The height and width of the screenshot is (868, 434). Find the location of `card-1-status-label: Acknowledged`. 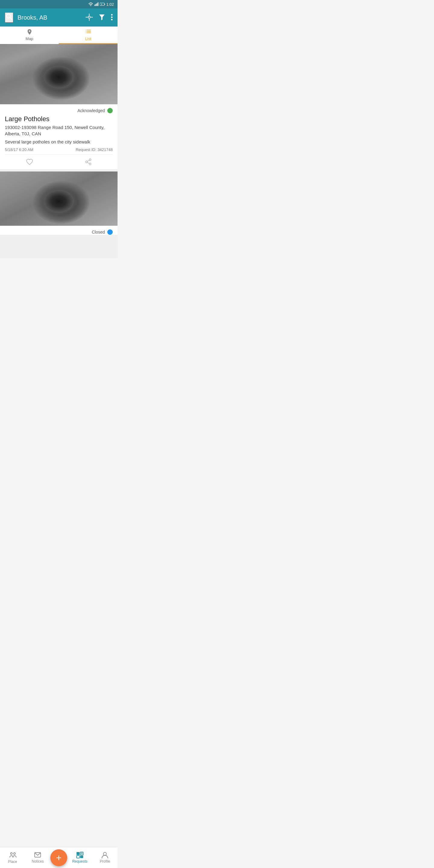

card-1-status-label: Acknowledged is located at coordinates (91, 111).